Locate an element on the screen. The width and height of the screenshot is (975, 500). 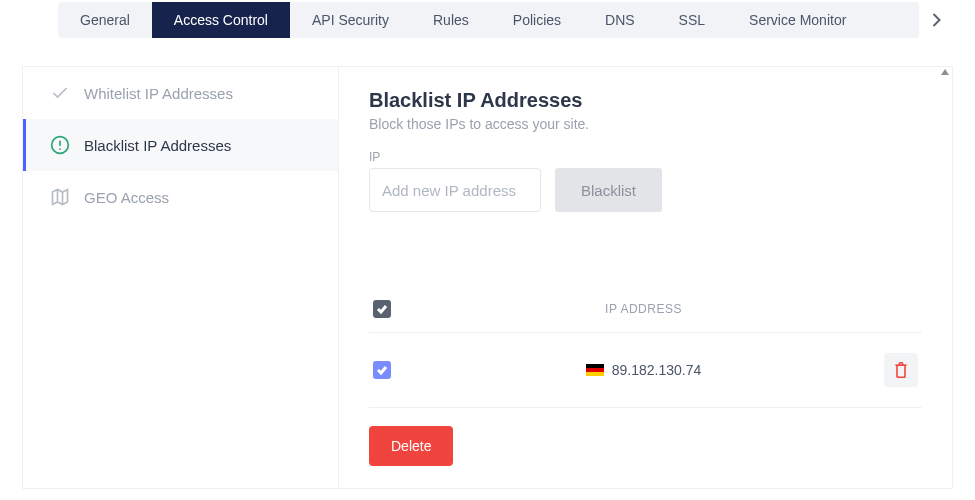
row-delete-button is located at coordinates (901, 370).